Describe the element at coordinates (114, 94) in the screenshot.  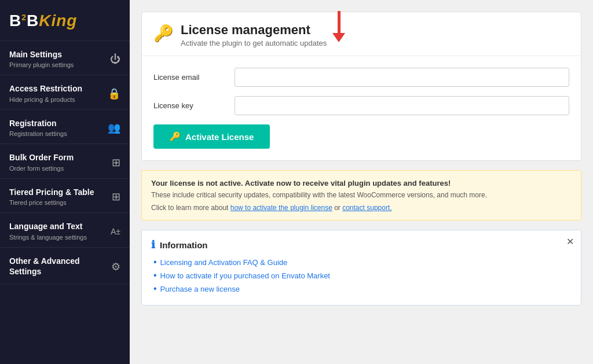
I see `lock-icon: 🔒` at that location.